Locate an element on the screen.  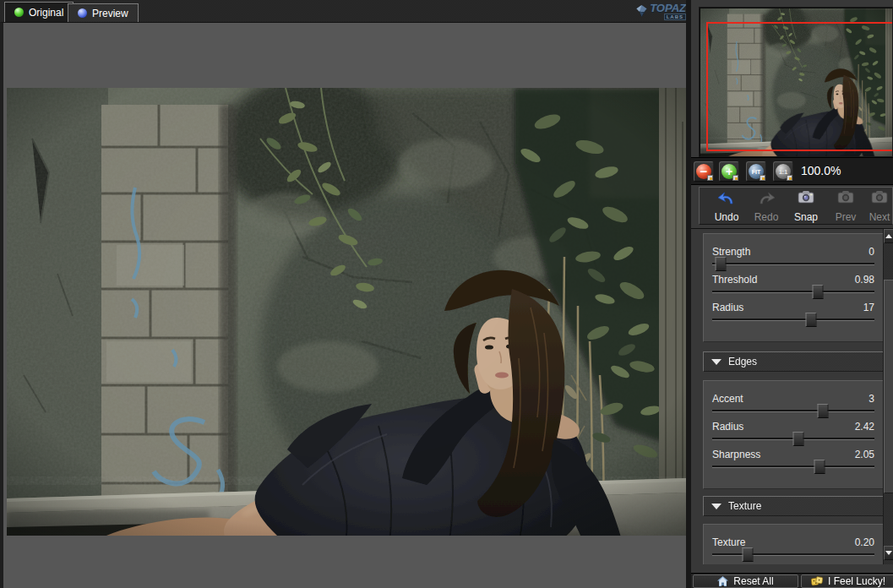
next-camera-icon is located at coordinates (879, 197).